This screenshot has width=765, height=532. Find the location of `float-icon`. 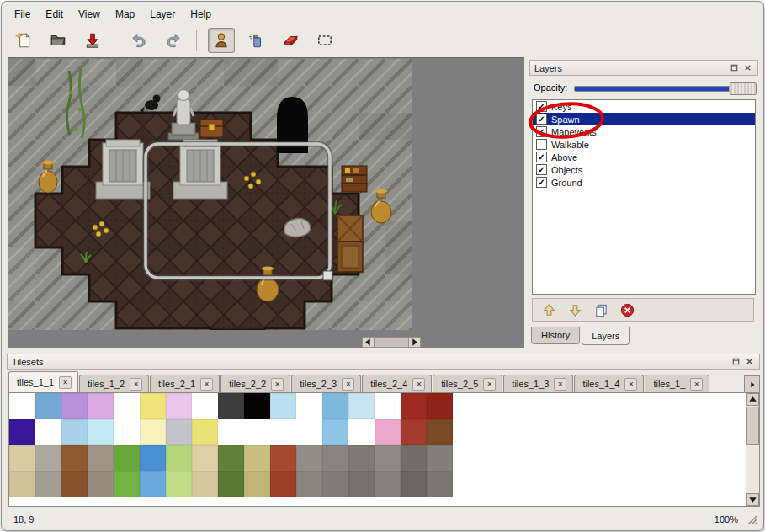

float-icon is located at coordinates (736, 362).